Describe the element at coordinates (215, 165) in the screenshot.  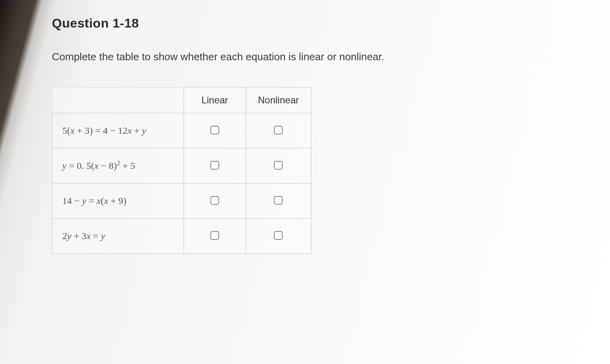
I see `checkbox-linear-row2` at that location.